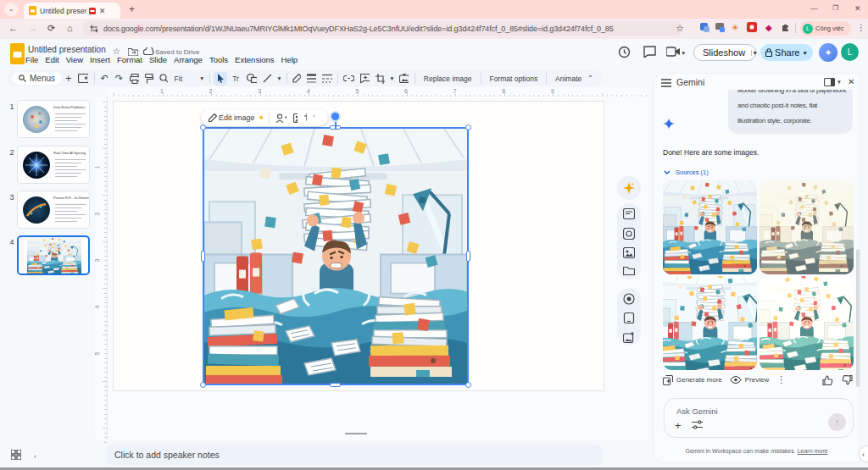  I want to click on window-maximize-button: ❐, so click(836, 8).